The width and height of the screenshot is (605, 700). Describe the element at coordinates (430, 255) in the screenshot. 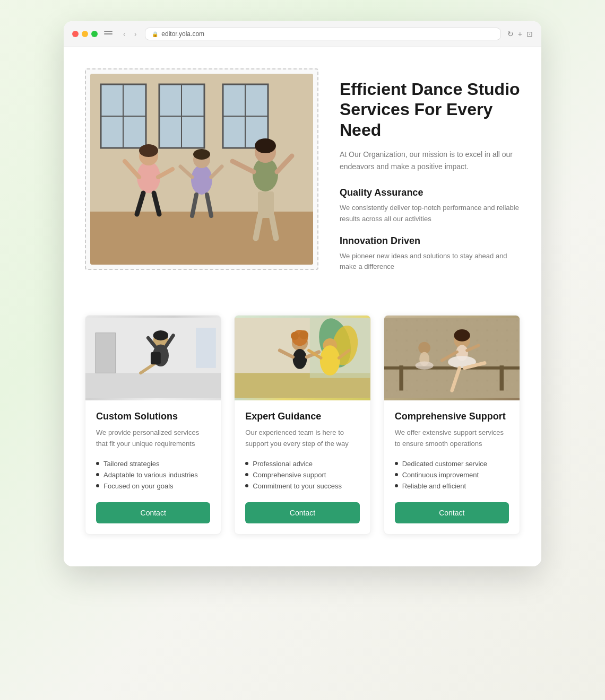

I see `feature-innovation: Innovation Driven We pioneer new ideas a…` at that location.